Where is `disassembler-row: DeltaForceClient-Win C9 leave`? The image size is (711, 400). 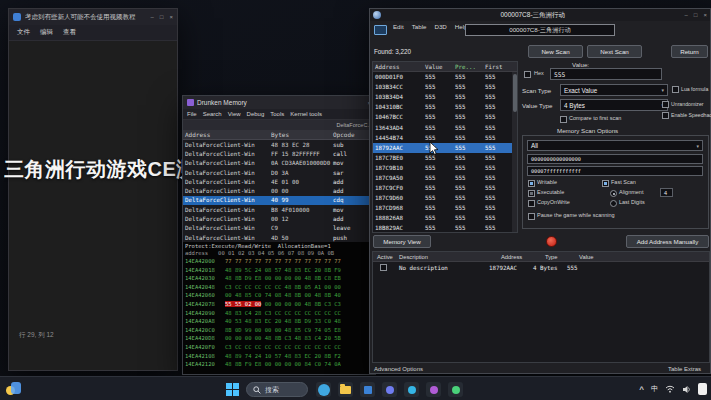 disassembler-row: DeltaForceClient-Win C9 leave is located at coordinates (279, 228).